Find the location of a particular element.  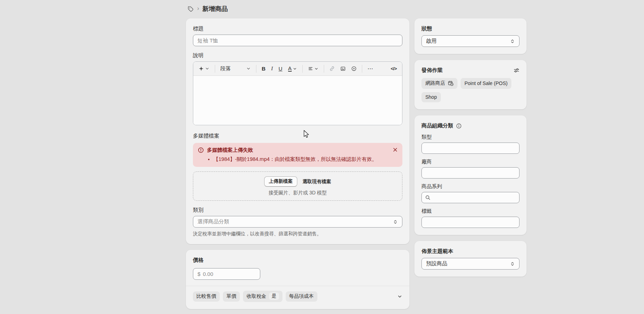

publishing-heading: 發佈作業 is located at coordinates (432, 71).